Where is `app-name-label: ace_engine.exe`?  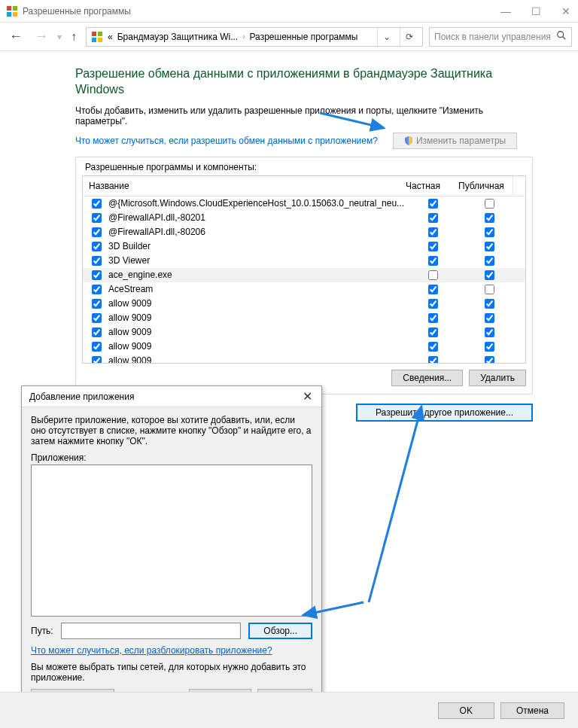
app-name-label: ace_engine.exe is located at coordinates (140, 275).